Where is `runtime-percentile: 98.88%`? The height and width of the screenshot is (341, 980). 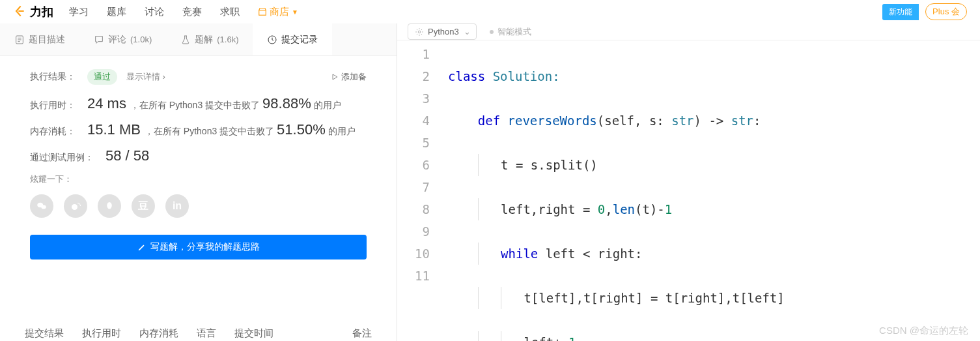 runtime-percentile: 98.88% is located at coordinates (287, 104).